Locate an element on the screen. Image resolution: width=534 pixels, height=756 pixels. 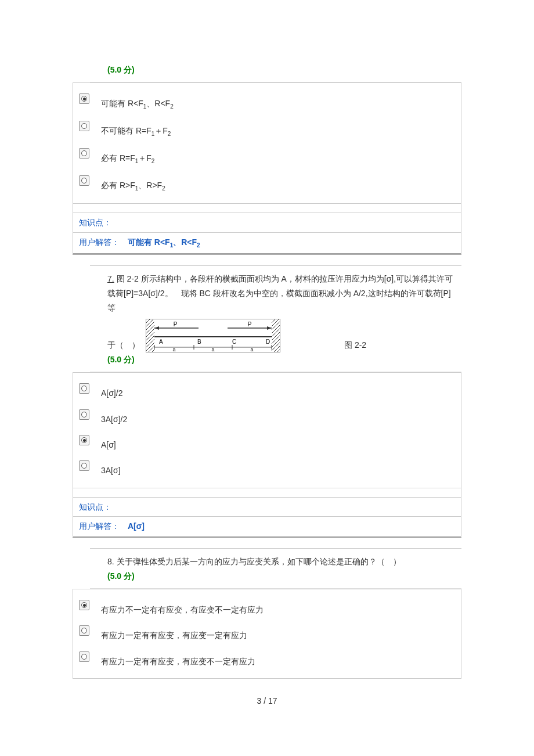
figure-label: 图 2-2 is located at coordinates (355, 345).